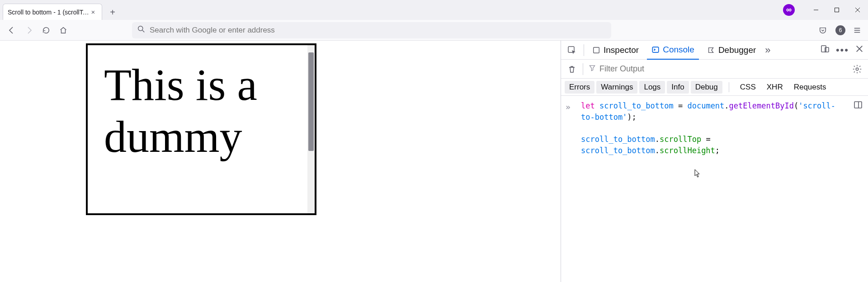  What do you see at coordinates (857, 69) in the screenshot?
I see `console-settings-icon` at bounding box center [857, 69].